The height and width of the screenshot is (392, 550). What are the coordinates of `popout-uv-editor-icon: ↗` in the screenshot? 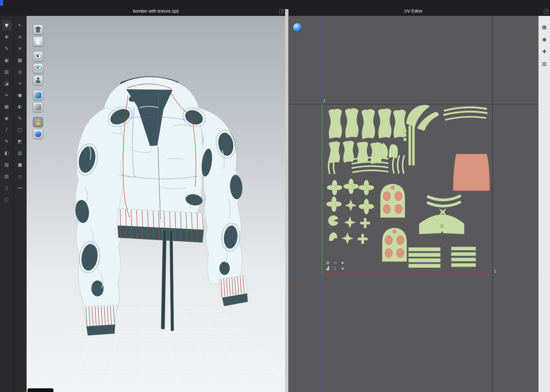 It's located at (546, 12).